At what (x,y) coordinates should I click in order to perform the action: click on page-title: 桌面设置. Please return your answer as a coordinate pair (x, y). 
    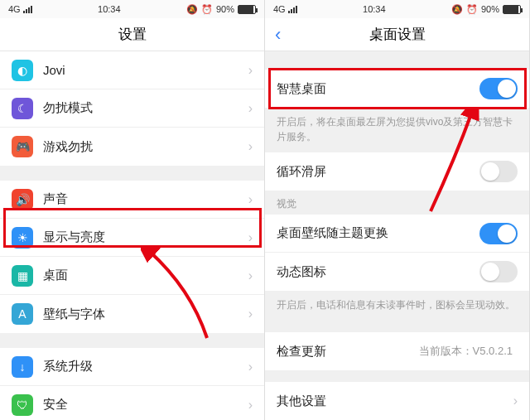
    Looking at the image, I should click on (398, 35).